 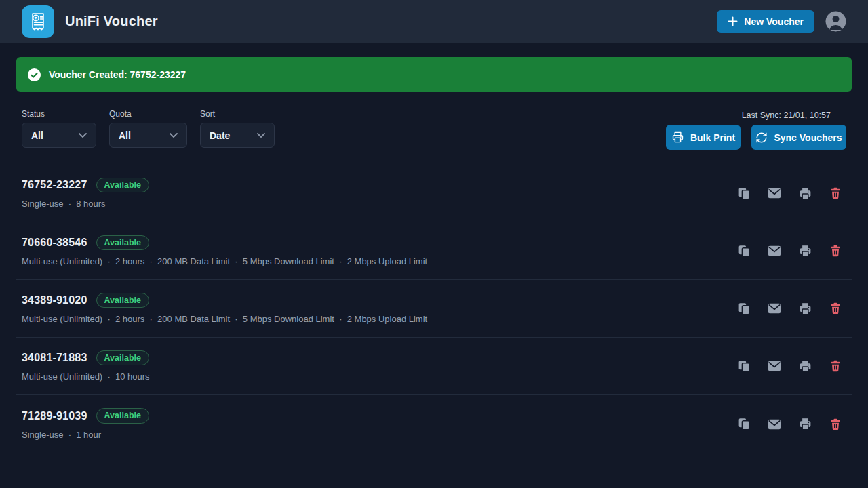 I want to click on quota-value: All, so click(x=125, y=136).